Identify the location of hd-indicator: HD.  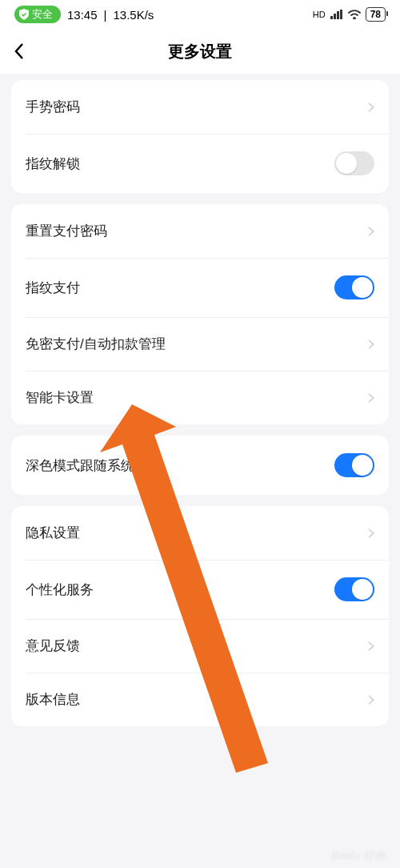
(319, 14).